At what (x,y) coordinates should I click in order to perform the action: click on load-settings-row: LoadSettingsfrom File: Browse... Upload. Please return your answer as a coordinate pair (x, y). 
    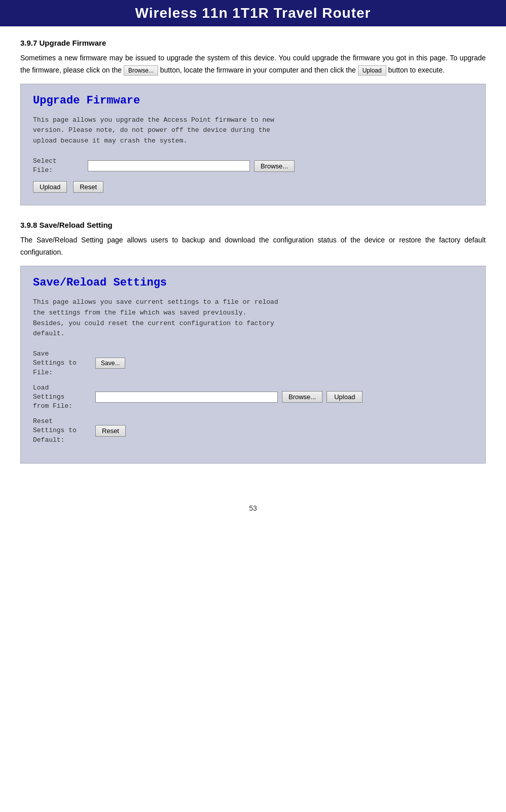
    Looking at the image, I should click on (253, 398).